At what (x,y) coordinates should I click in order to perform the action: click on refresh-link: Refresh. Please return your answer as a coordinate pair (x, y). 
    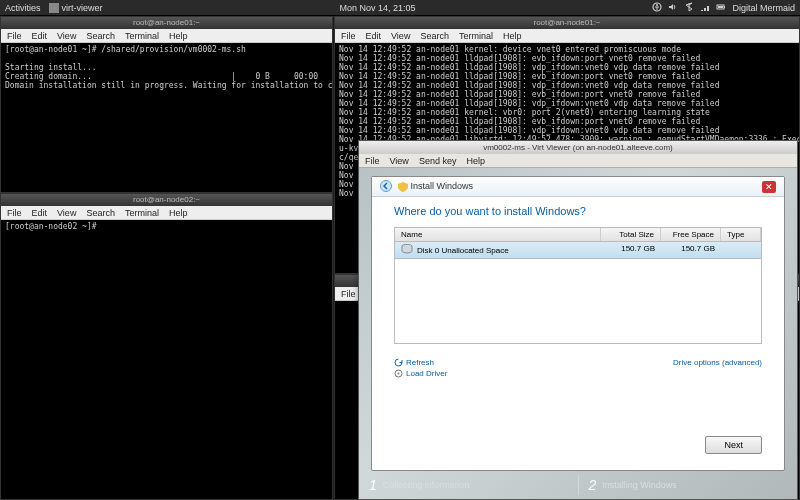
    Looking at the image, I should click on (420, 362).